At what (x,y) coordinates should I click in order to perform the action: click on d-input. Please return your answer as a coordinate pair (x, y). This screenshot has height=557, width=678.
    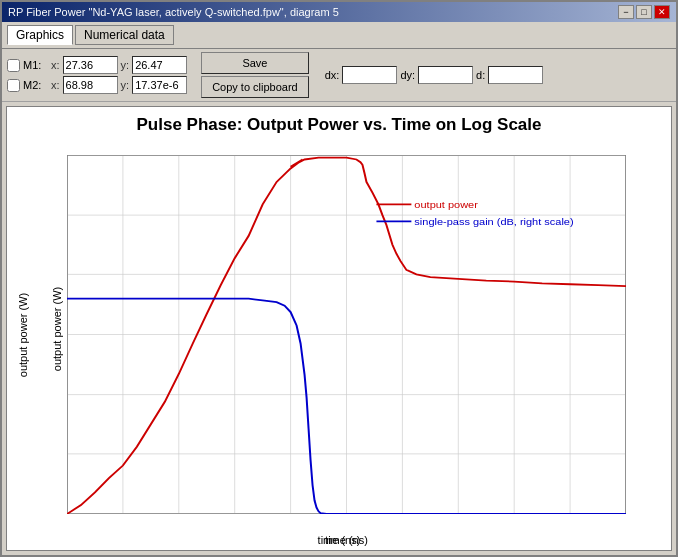
    Looking at the image, I should click on (516, 75).